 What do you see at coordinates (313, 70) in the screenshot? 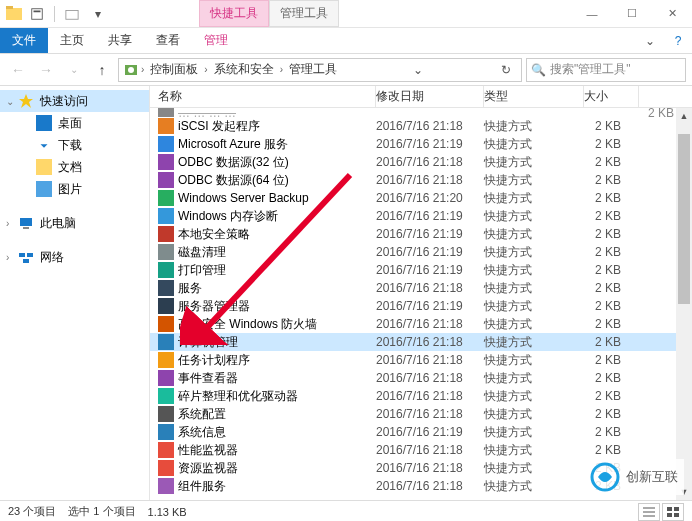
I see `breadcrumb-seg: 管理工具` at bounding box center [313, 70].